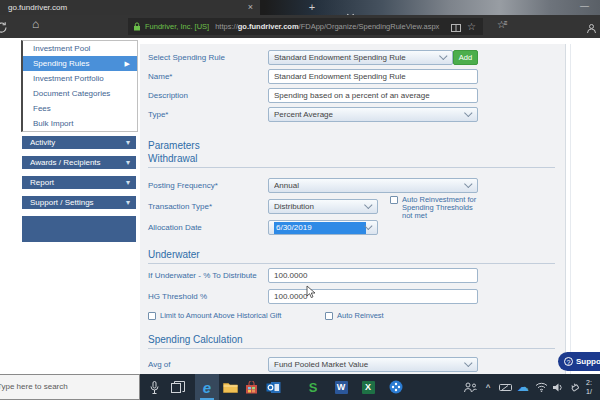  What do you see at coordinates (4, 29) in the screenshot?
I see `refresh-icon` at bounding box center [4, 29].